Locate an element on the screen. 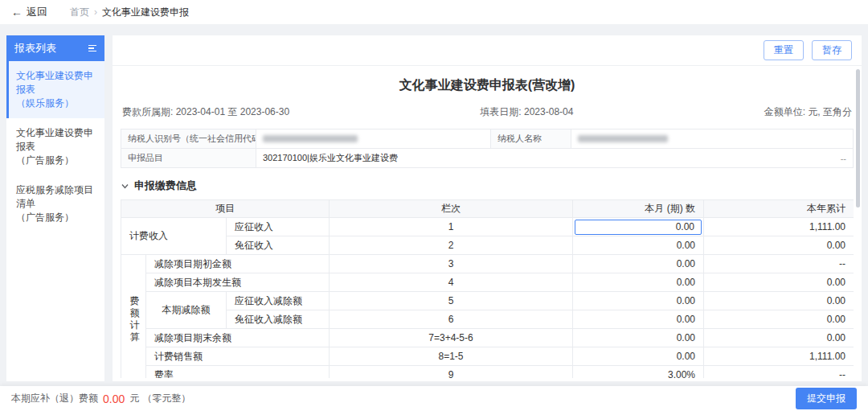 The image size is (868, 411). sidebar-item-deduction-list: 应税服务减除项目清单 （广告服务） is located at coordinates (55, 204).